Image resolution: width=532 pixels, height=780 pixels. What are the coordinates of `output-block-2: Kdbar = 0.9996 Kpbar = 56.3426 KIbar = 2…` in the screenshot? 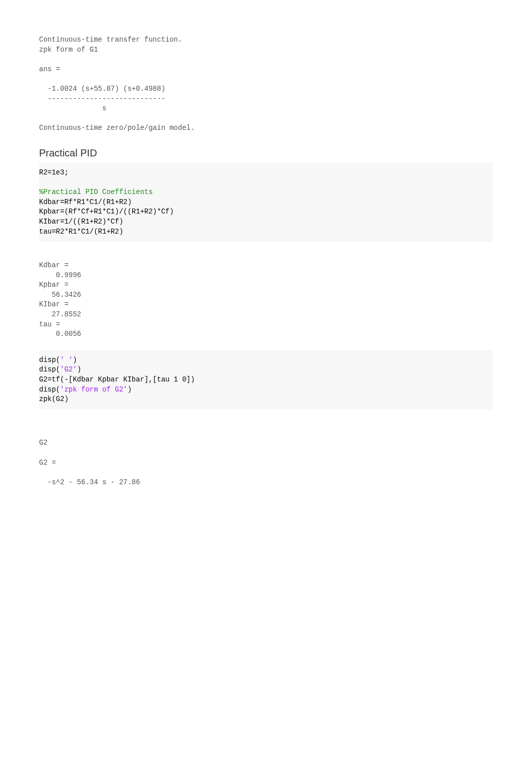 It's located at (266, 300).